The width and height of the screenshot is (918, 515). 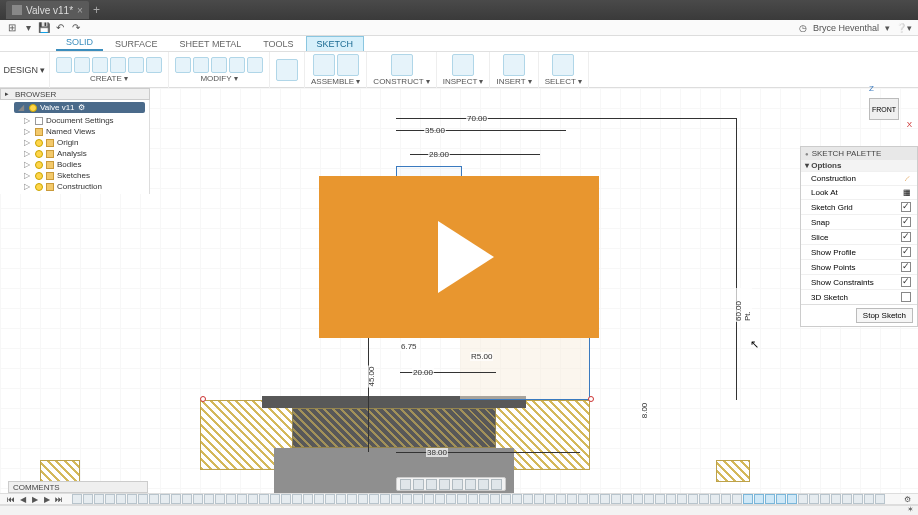 I want to click on view-cube-face: FRONT, so click(x=884, y=109).